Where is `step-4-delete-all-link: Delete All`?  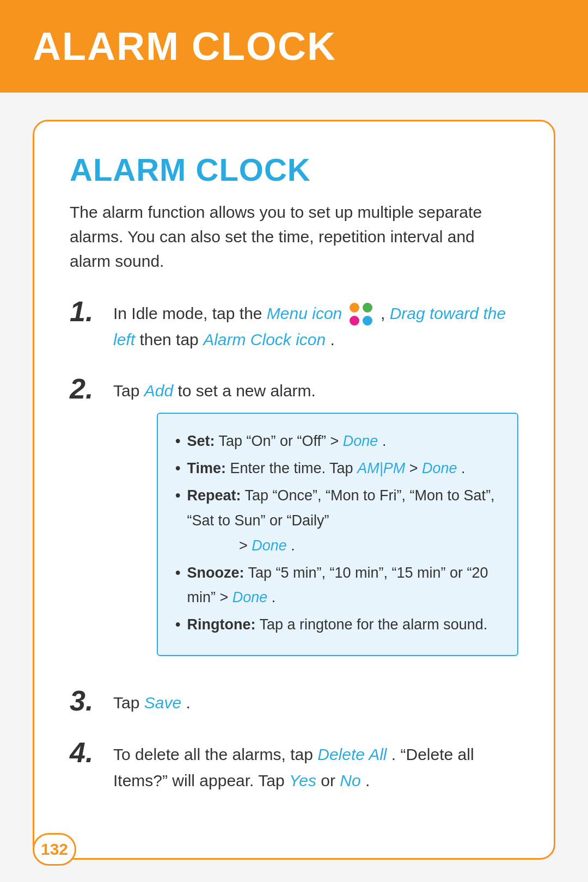
step-4-delete-all-link: Delete All is located at coordinates (352, 755).